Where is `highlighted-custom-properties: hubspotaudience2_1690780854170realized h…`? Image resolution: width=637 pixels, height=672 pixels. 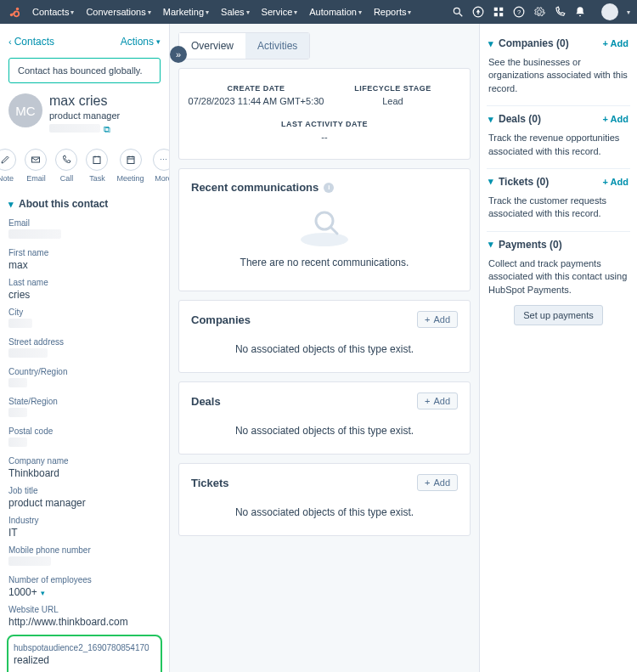
highlighted-custom-properties: hubspotaudience2_1690780854170realized h… is located at coordinates (85, 653).